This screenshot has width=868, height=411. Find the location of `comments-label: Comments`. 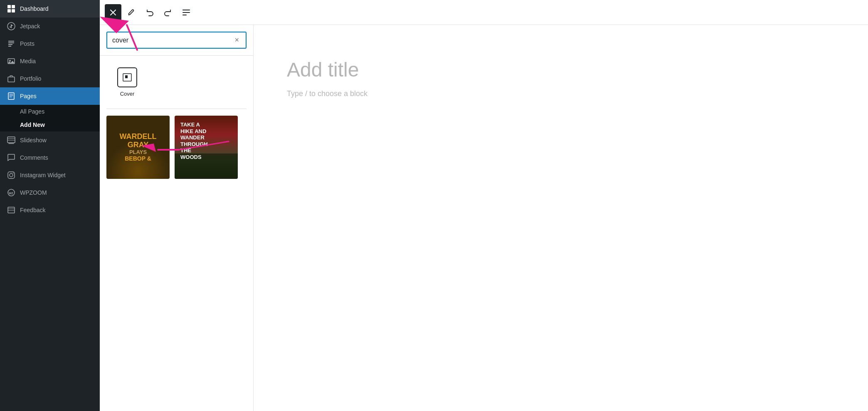

comments-label: Comments is located at coordinates (34, 158).